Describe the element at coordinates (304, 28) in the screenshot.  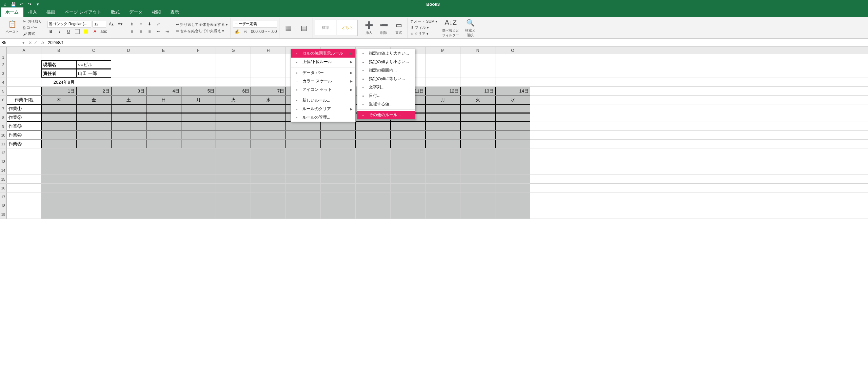
I see `format-as-table-button: ▤` at that location.